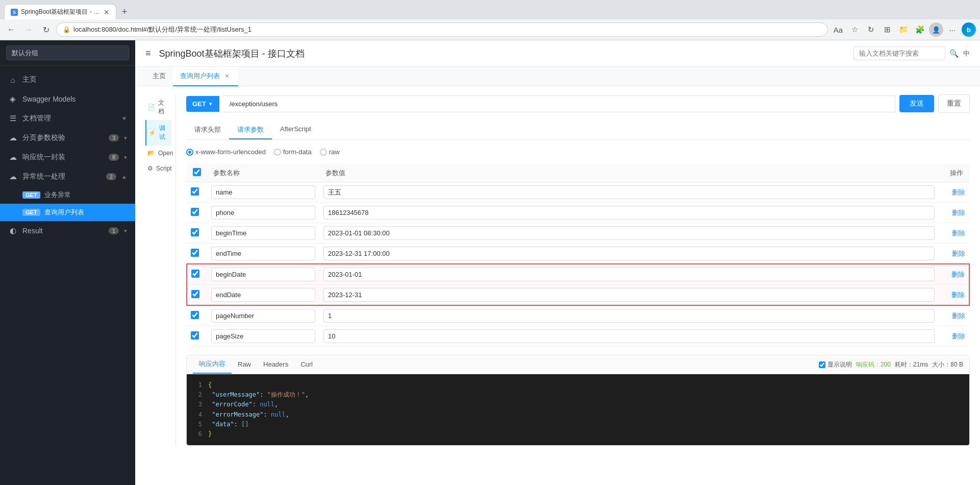 Image resolution: width=980 pixels, height=485 pixels. I want to click on favicon: S, so click(14, 12).